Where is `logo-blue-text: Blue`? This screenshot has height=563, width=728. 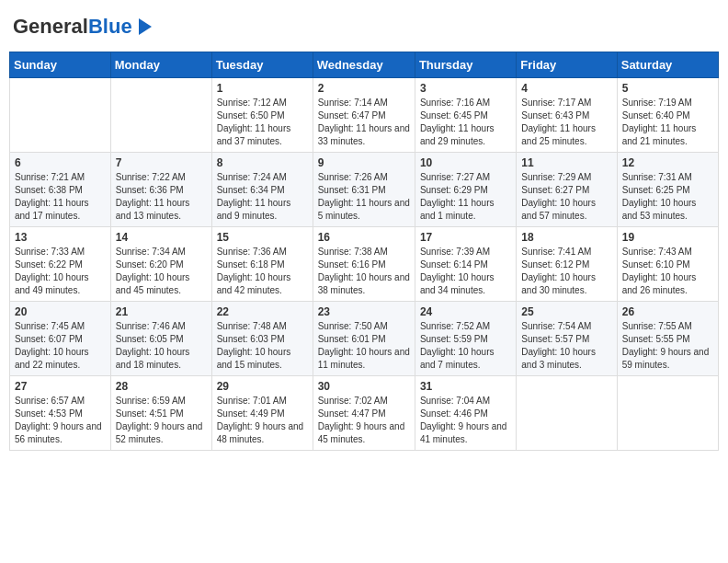
logo-blue-text: Blue is located at coordinates (110, 27).